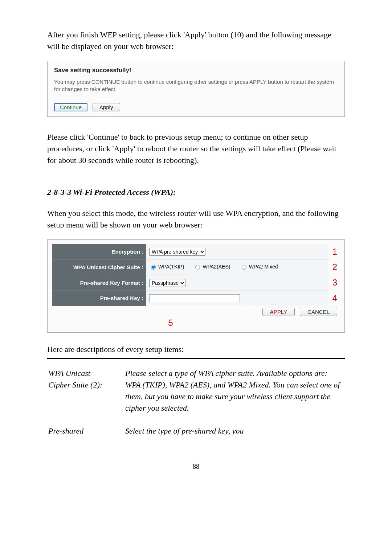  Describe the element at coordinates (99, 267) in the screenshot. I see `label-cipher: WPA Unicast Cipher Suite :` at that location.